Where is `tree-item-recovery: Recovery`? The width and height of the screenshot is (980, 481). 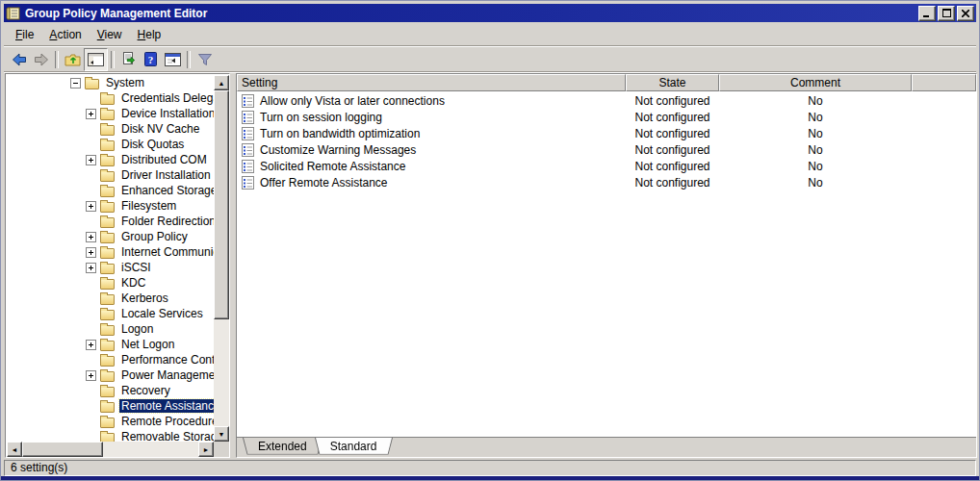
tree-item-recovery: Recovery is located at coordinates (110, 391).